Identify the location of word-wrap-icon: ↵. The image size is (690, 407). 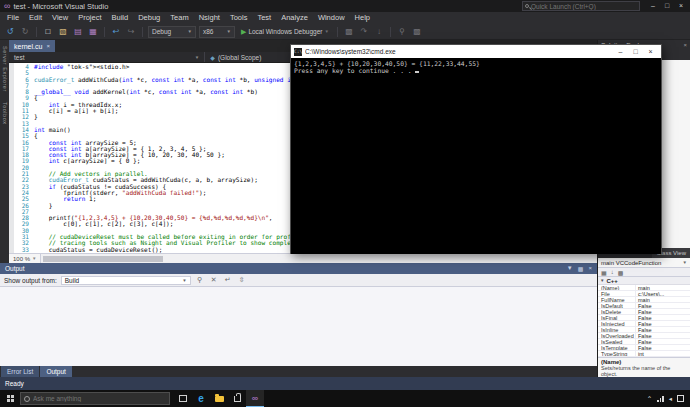
(228, 280).